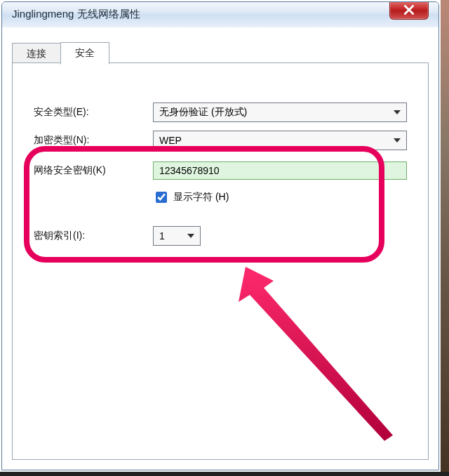  What do you see at coordinates (36, 53) in the screenshot?
I see `tab-connection: 连接` at bounding box center [36, 53].